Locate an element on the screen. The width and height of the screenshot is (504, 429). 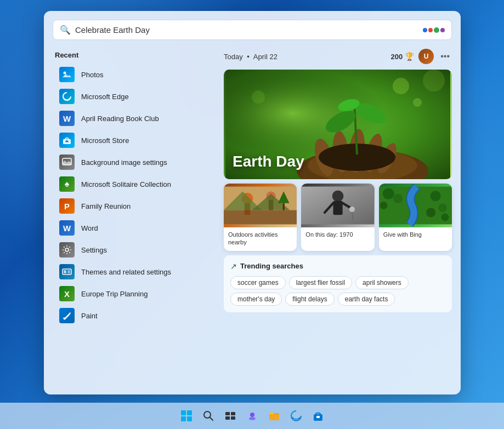
hero-card: Earth Day is located at coordinates (338, 124).